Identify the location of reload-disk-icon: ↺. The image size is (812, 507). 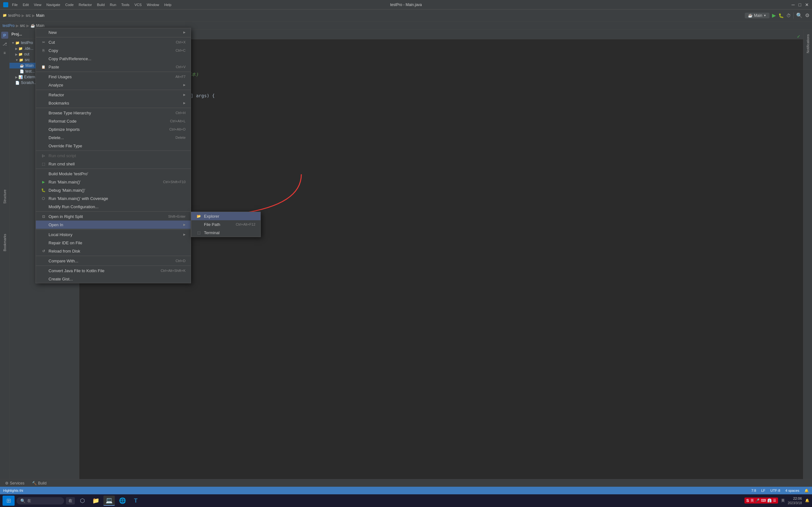
(44, 251).